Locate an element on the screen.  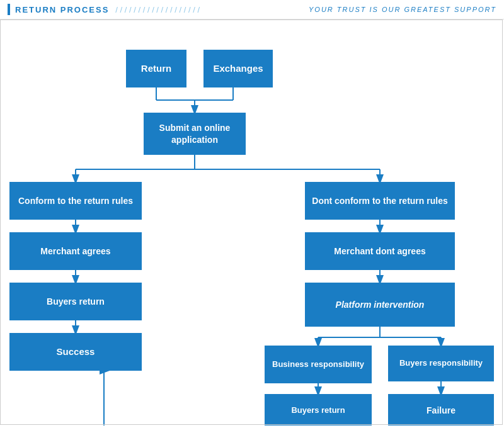
submit-box: Submit an online application is located at coordinates (195, 133).